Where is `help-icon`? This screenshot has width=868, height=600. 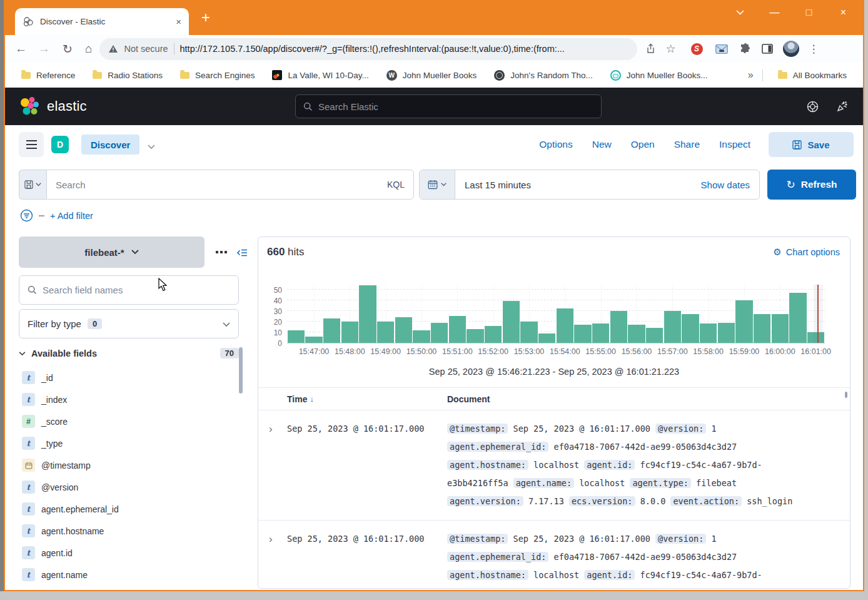
help-icon is located at coordinates (813, 106).